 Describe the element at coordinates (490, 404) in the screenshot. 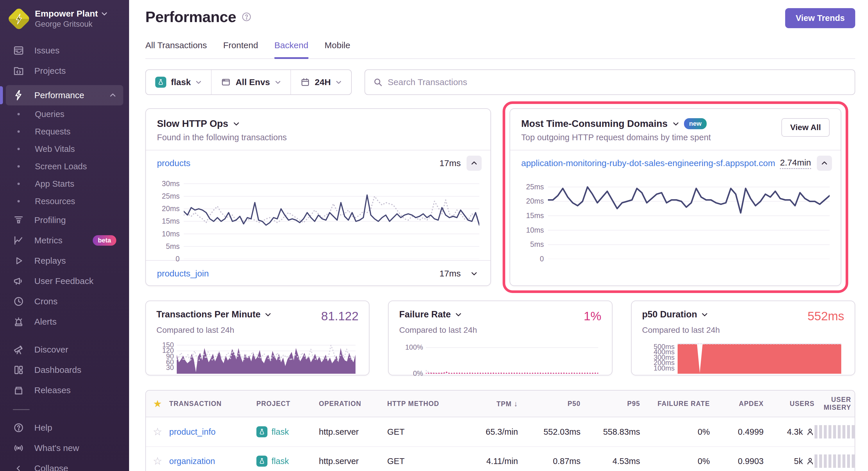

I see `column-header-tpm: TPM ↓` at that location.